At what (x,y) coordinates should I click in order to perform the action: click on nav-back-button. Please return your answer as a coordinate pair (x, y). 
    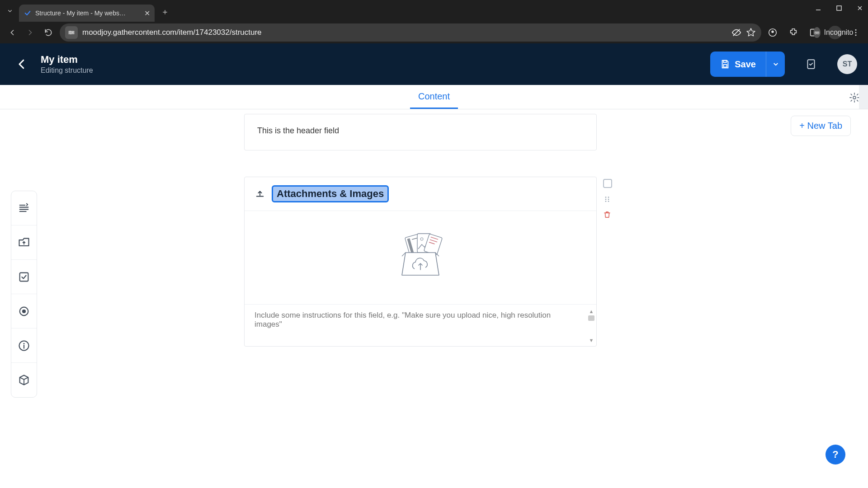
    Looking at the image, I should click on (12, 33).